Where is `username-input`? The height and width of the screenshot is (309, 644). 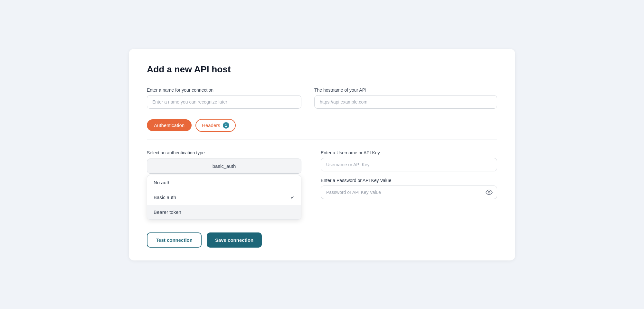 username-input is located at coordinates (409, 165).